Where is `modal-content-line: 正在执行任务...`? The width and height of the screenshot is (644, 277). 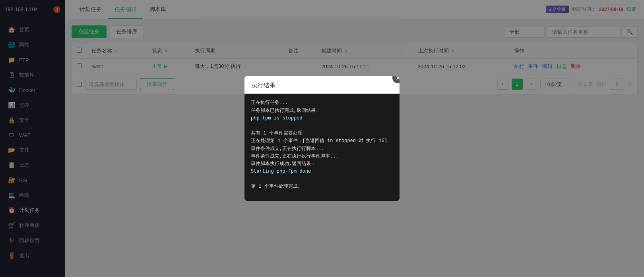
modal-content-line: 正在执行任务... is located at coordinates (322, 103).